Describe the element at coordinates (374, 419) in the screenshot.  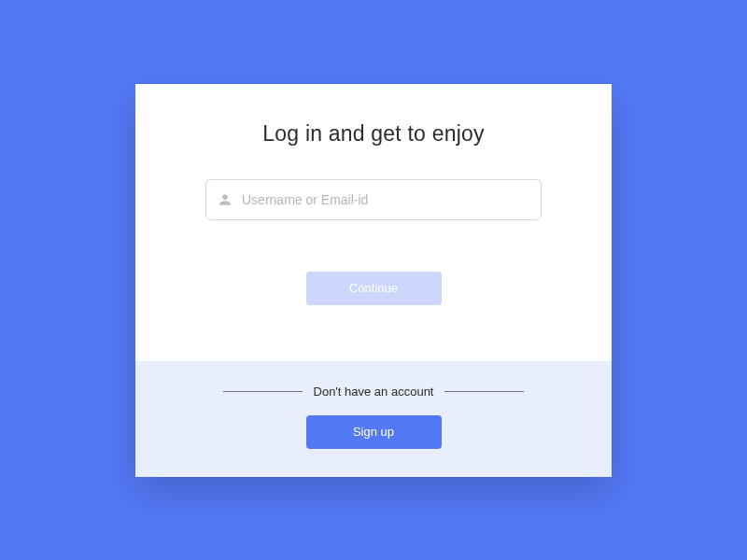
I see `signup-footer: Don't have an account Sign up` at that location.